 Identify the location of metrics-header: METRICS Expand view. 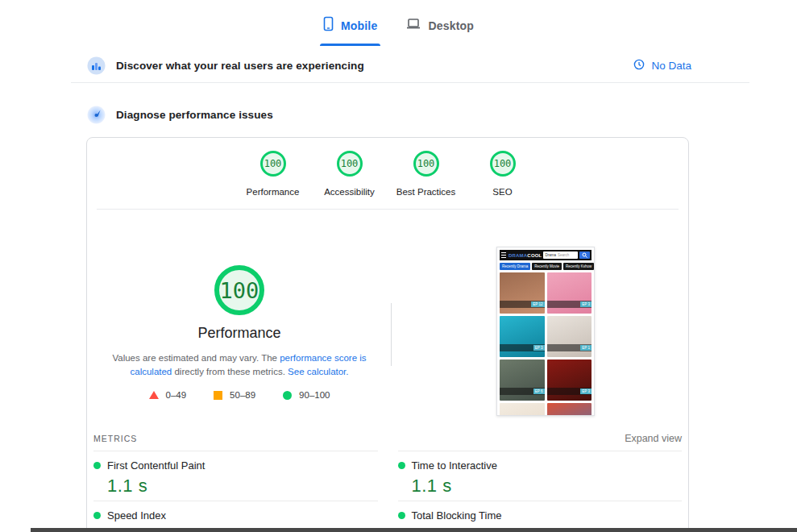
(388, 438).